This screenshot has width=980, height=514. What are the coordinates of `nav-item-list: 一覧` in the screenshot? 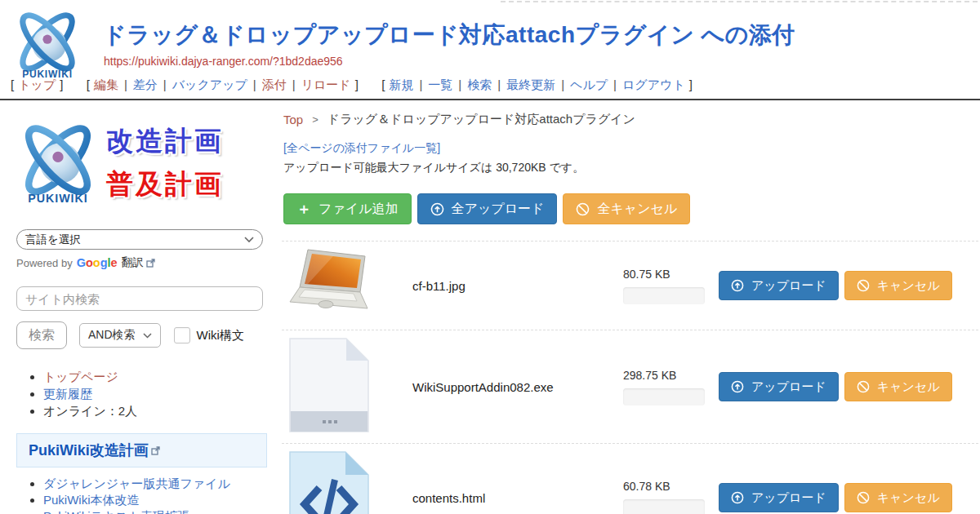 It's located at (440, 85).